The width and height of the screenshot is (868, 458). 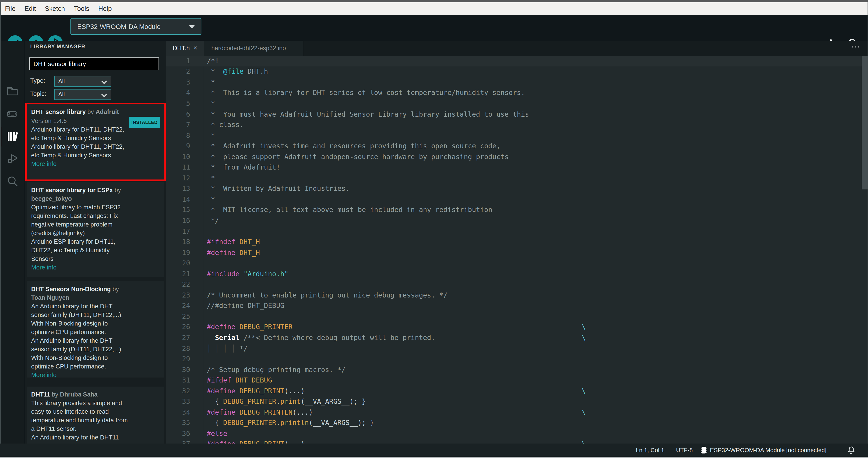 I want to click on line-number: 34, so click(x=178, y=412).